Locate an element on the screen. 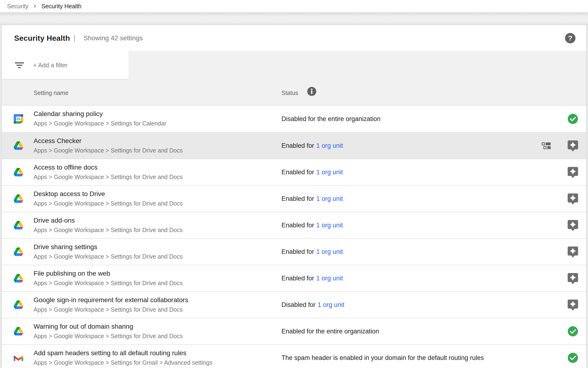 This screenshot has width=588, height=368. setting-title: Access to offline docs is located at coordinates (108, 167).